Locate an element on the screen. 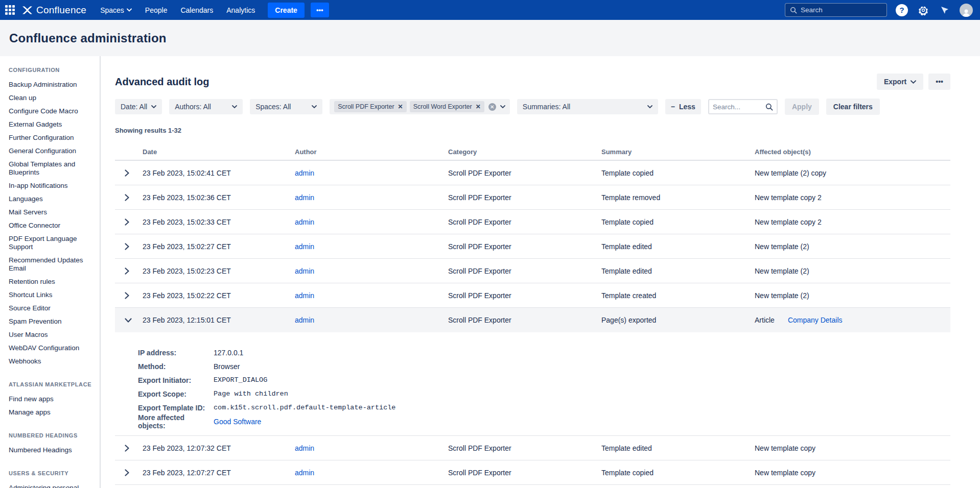  sidebar-item-numbered-headings: Numbered Headings is located at coordinates (52, 450).